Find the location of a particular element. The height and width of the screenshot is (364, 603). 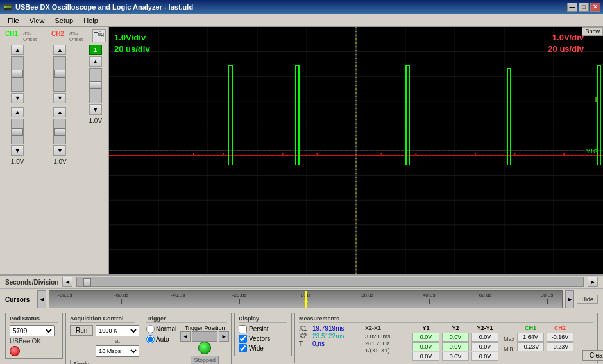

ch2-div-slider is located at coordinates (60, 74).